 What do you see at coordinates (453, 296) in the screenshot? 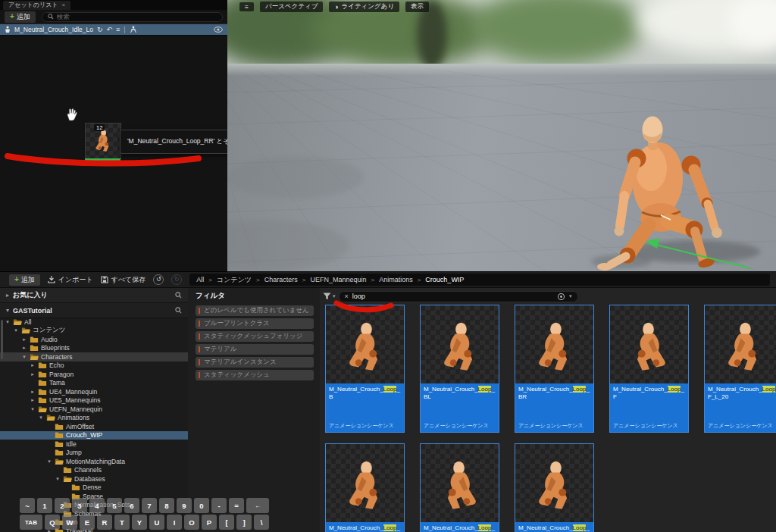
I see `asset-search-input` at bounding box center [453, 296].